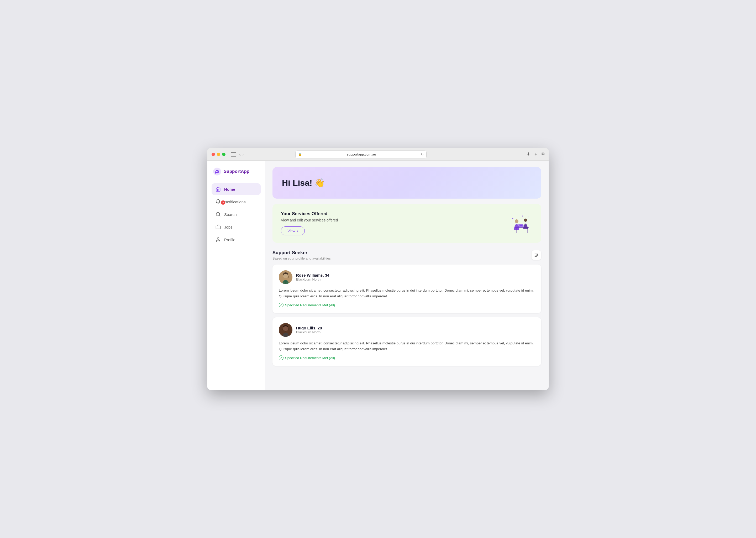 This screenshot has width=756, height=538. Describe the element at coordinates (230, 215) in the screenshot. I see `search-label: Search` at that location.